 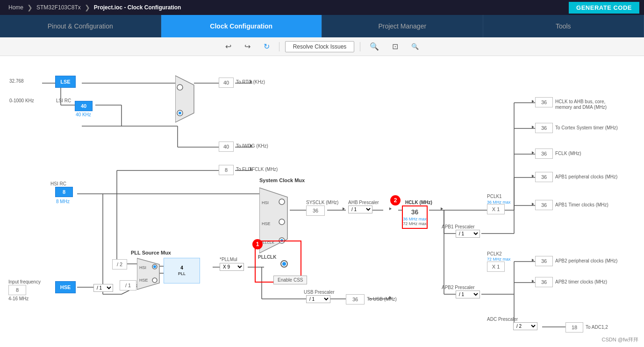 I want to click on tab-bar: Pinout & Configuration Clock Configurati…, so click(x=322, y=26).